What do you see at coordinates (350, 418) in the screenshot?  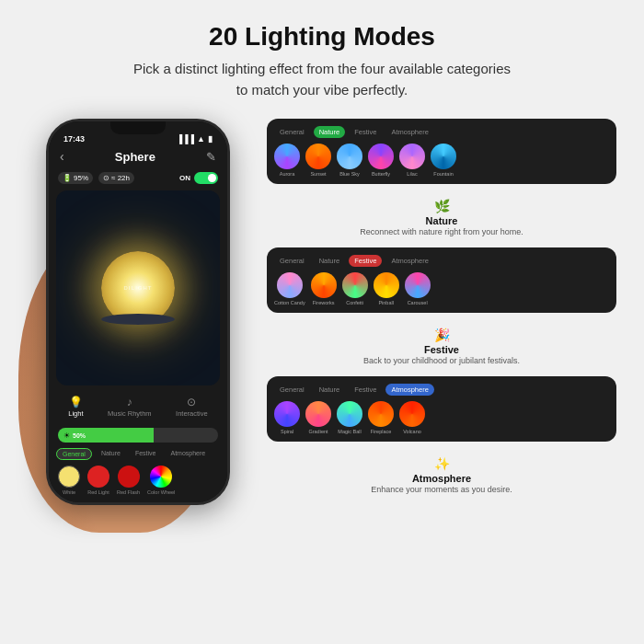 I see `atmos-magicball: Magic Ball` at bounding box center [350, 418].